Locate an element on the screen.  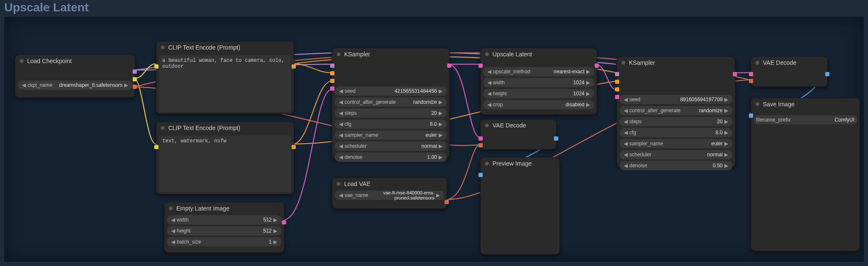
node-ksampler-2: KSampler ◀seed891605694197709▶◀control_a… is located at coordinates (676, 112).